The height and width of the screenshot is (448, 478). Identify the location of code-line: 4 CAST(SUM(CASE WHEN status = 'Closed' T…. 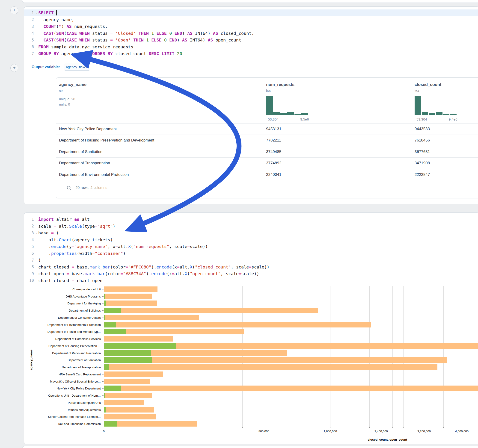
(251, 33).